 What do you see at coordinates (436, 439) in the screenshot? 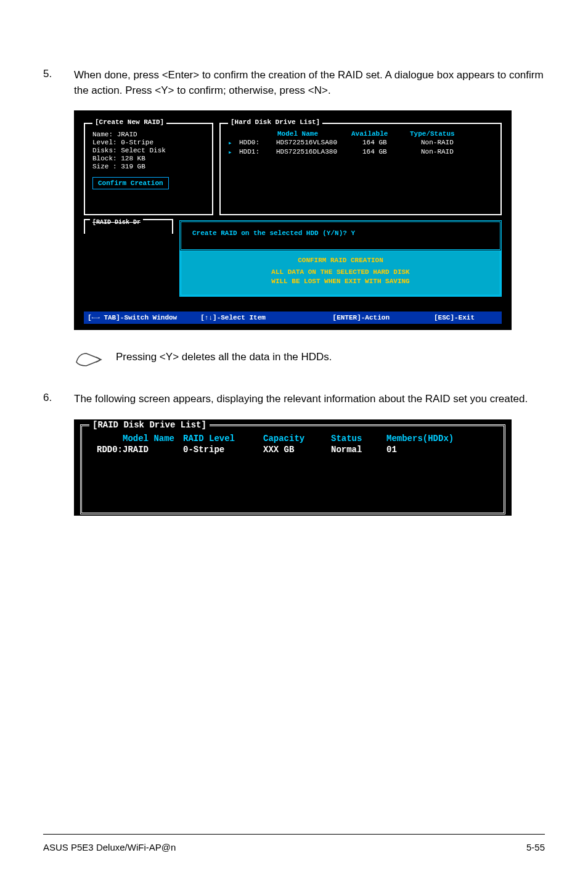
I see `col-members: Members(HDDx)` at bounding box center [436, 439].